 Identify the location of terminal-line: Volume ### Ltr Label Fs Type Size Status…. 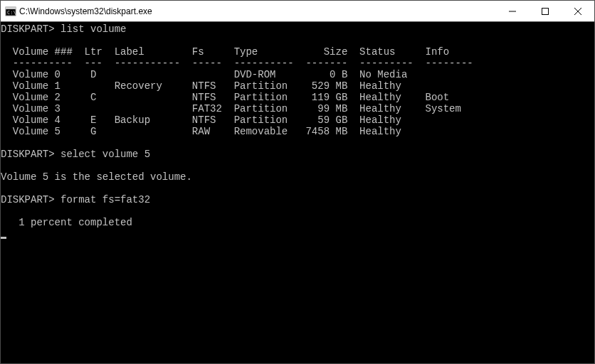
(298, 52).